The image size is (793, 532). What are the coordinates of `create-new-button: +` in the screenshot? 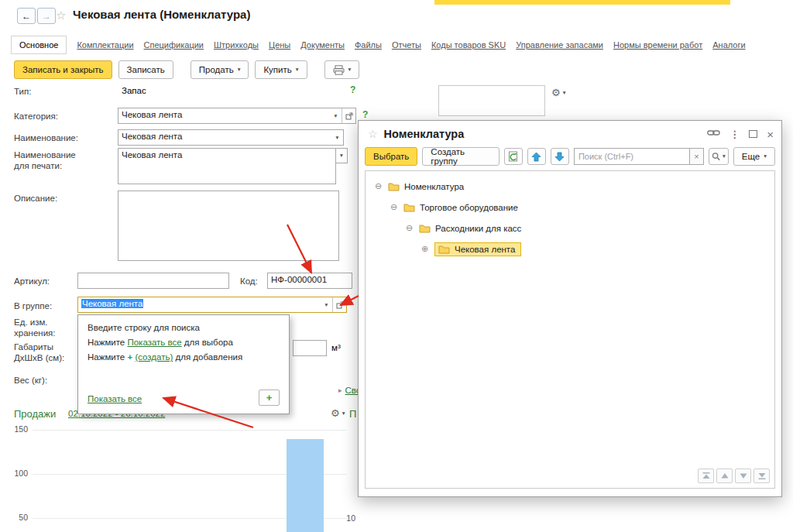 It's located at (269, 398).